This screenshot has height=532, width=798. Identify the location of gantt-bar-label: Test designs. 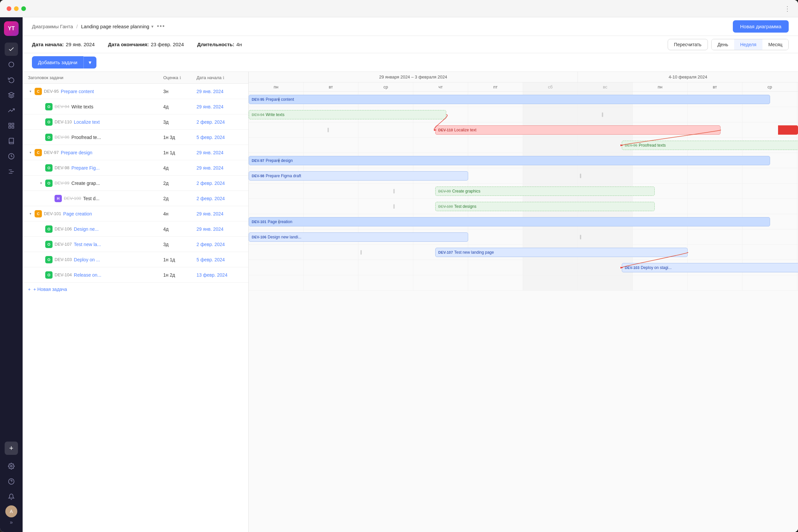
(466, 206).